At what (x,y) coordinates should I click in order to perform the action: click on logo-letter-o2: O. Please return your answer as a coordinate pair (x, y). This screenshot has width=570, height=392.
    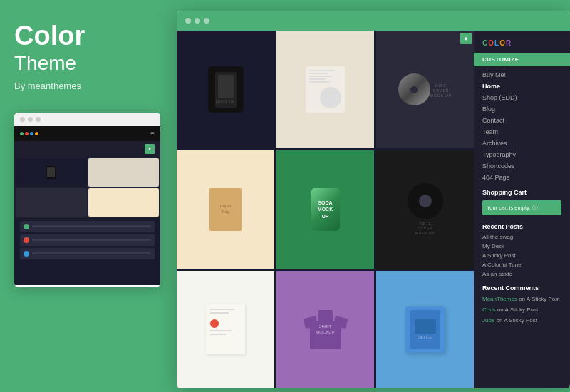
    Looking at the image, I should click on (502, 43).